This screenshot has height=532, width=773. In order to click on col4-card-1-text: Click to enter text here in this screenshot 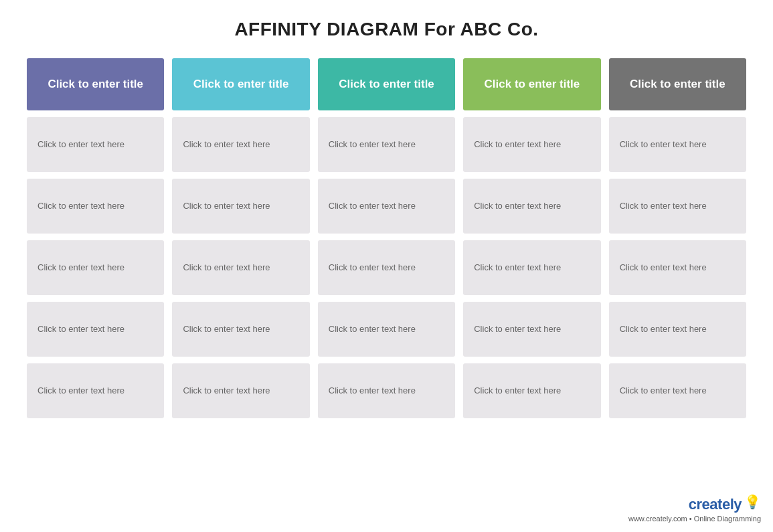, I will do `click(517, 145)`.